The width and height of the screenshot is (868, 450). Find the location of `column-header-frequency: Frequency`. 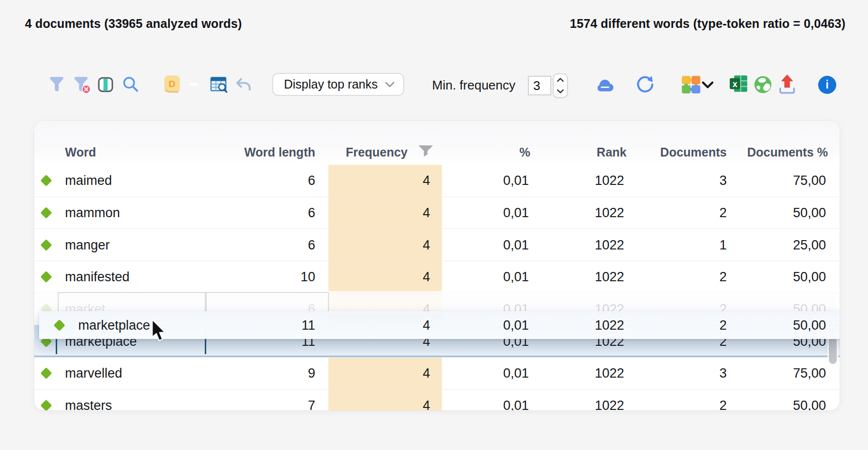

column-header-frequency: Frequency is located at coordinates (377, 153).